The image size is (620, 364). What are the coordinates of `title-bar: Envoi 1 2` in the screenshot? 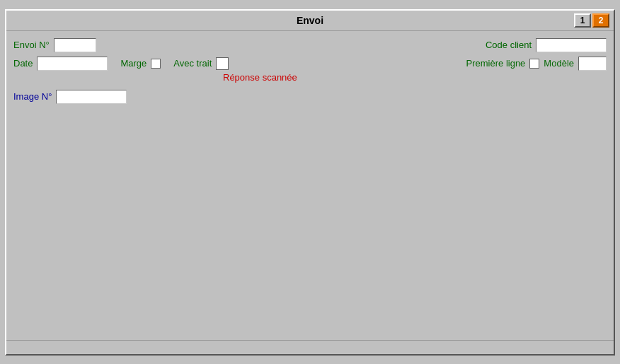 It's located at (310, 21).